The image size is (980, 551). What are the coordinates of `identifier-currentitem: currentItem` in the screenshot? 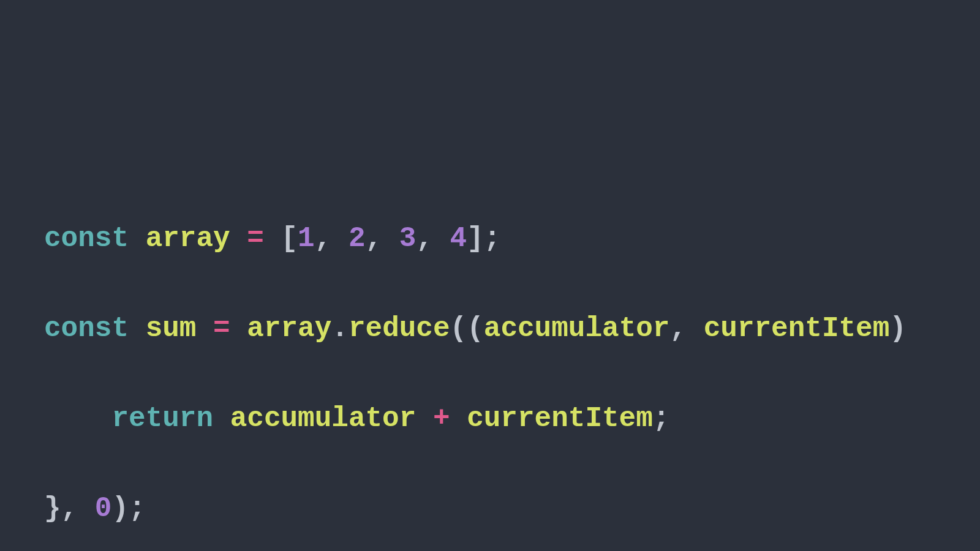 It's located at (560, 419).